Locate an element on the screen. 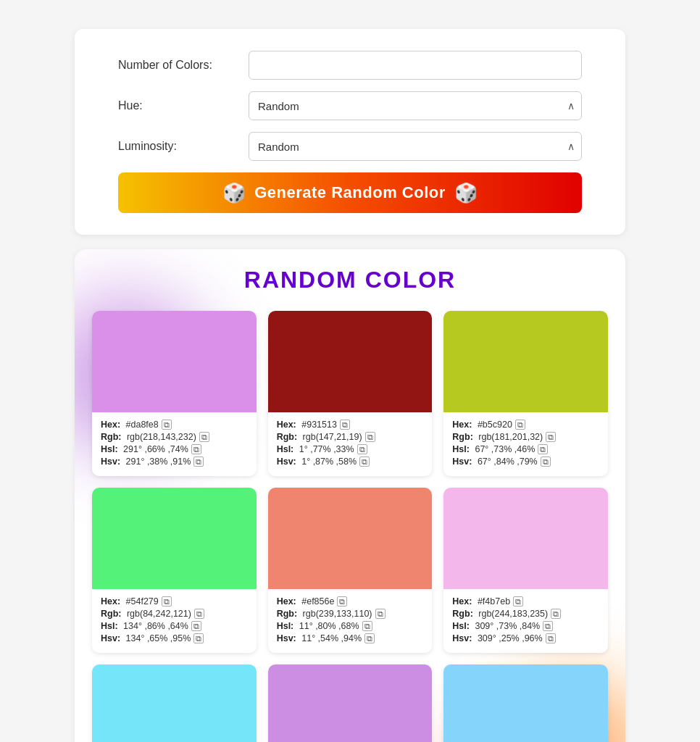 The height and width of the screenshot is (742, 700). hex-value: #ef856e is located at coordinates (317, 601).